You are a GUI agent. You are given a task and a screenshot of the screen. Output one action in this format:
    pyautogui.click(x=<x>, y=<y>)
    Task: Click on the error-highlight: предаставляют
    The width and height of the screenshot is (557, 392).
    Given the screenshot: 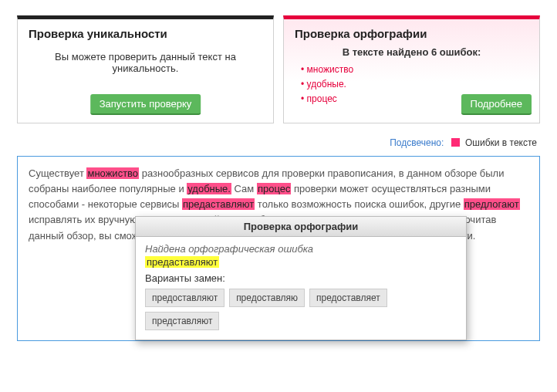 What is the action you would take?
    pyautogui.click(x=218, y=204)
    